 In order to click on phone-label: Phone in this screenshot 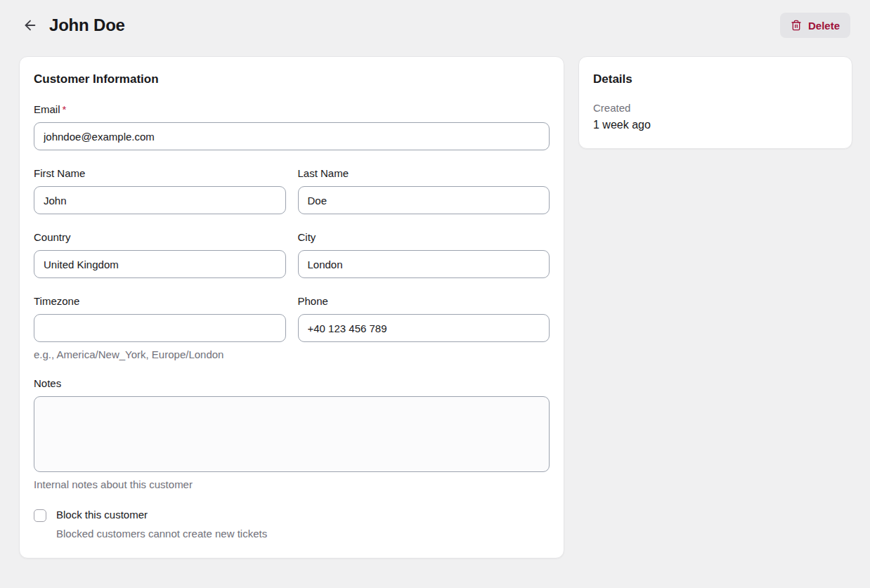, I will do `click(424, 301)`.